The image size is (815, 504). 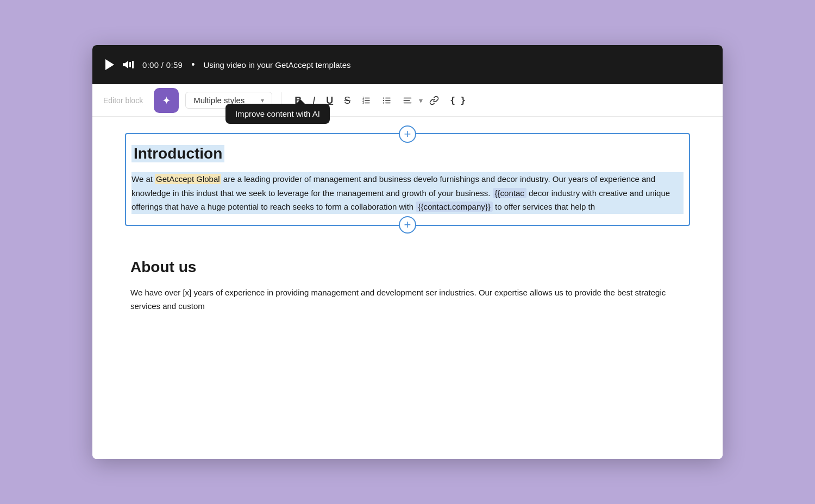 What do you see at coordinates (277, 65) in the screenshot?
I see `video-title: Using video in your GetAccept templates` at bounding box center [277, 65].